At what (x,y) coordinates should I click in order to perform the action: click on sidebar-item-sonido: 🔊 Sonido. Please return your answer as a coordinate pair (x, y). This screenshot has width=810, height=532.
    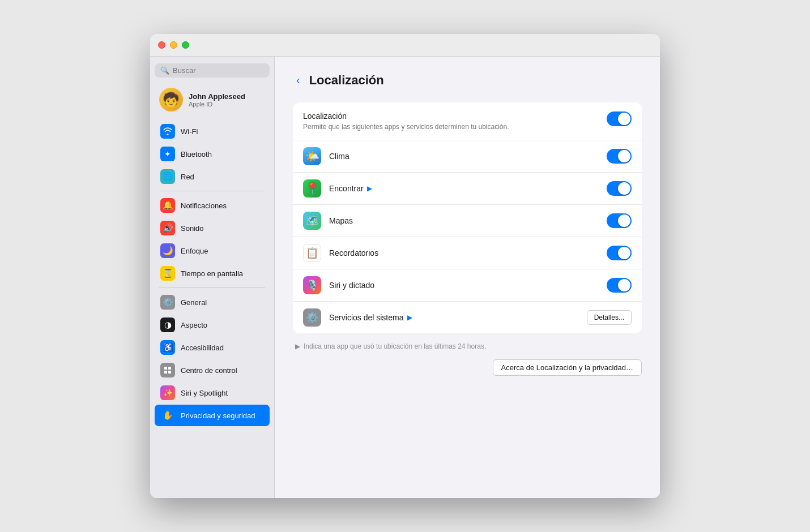
    Looking at the image, I should click on (212, 228).